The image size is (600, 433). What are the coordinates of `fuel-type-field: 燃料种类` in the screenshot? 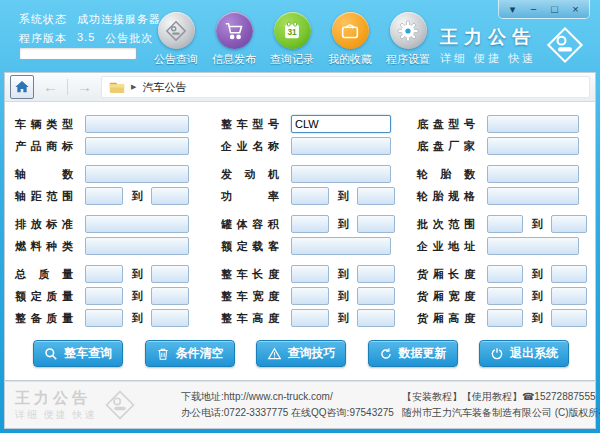 It's located at (118, 246).